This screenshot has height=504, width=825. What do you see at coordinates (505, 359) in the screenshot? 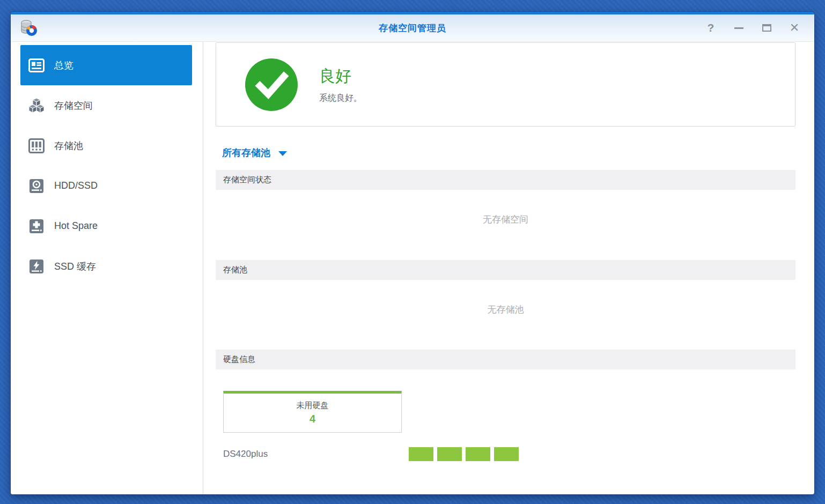
I see `section-header-disk-info: 硬盘信息` at bounding box center [505, 359].